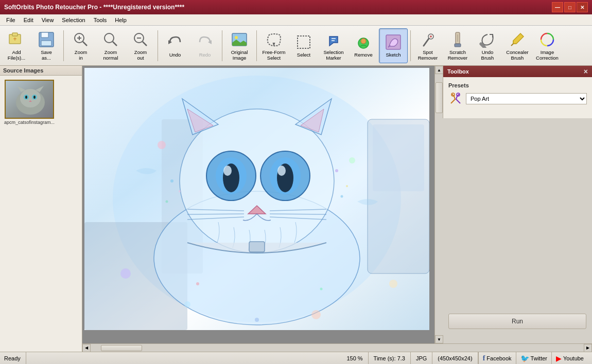 Image resolution: width=592 pixels, height=364 pixels. What do you see at coordinates (518, 85) in the screenshot?
I see `presets-label: Presets` at bounding box center [518, 85].